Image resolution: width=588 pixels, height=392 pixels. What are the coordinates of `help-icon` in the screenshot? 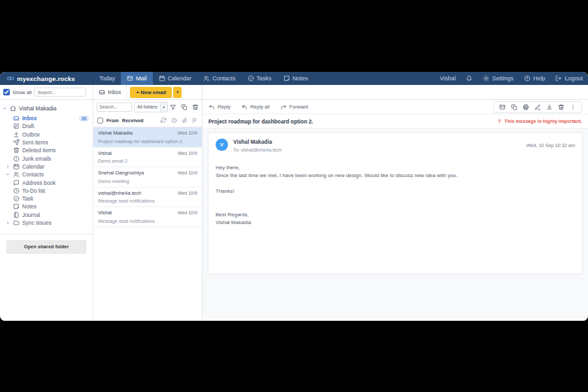 It's located at (527, 78).